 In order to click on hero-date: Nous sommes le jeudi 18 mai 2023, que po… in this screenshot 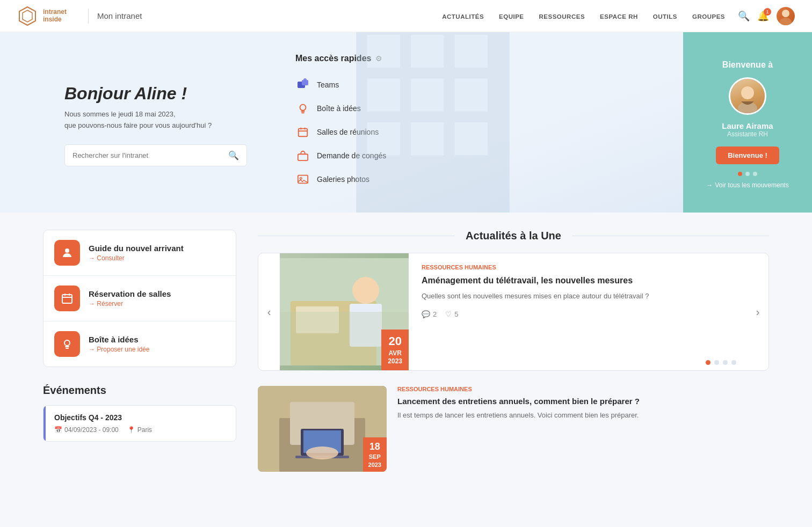, I will do `click(158, 120)`.